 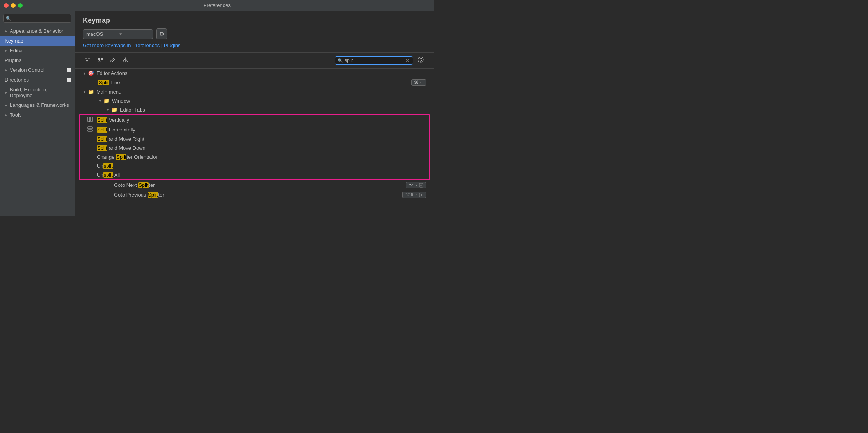 What do you see at coordinates (37, 41) in the screenshot?
I see `sidebar-item-keymap: Keymap` at bounding box center [37, 41].